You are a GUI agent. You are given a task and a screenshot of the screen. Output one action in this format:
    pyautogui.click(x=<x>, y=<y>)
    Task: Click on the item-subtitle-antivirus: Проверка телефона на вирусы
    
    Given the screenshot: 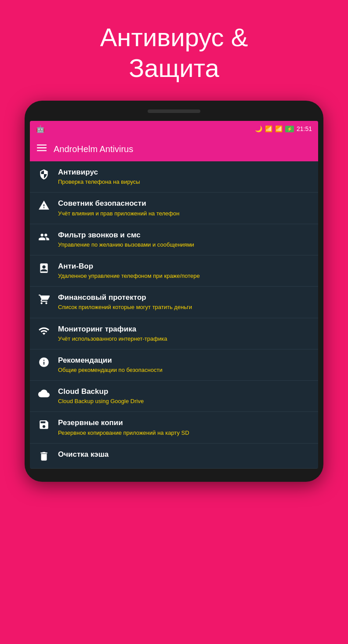 What is the action you would take?
    pyautogui.click(x=185, y=182)
    